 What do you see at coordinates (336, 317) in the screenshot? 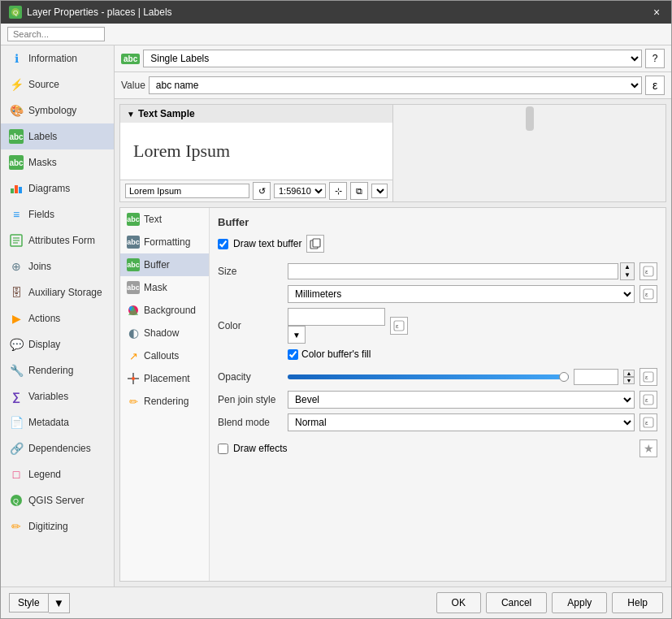
I see `color-swatch` at bounding box center [336, 317].